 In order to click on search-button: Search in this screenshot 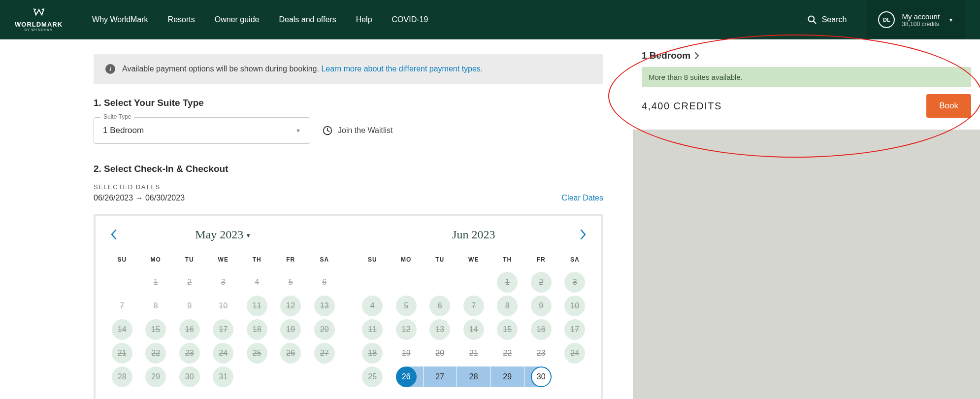, I will do `click(827, 20)`.